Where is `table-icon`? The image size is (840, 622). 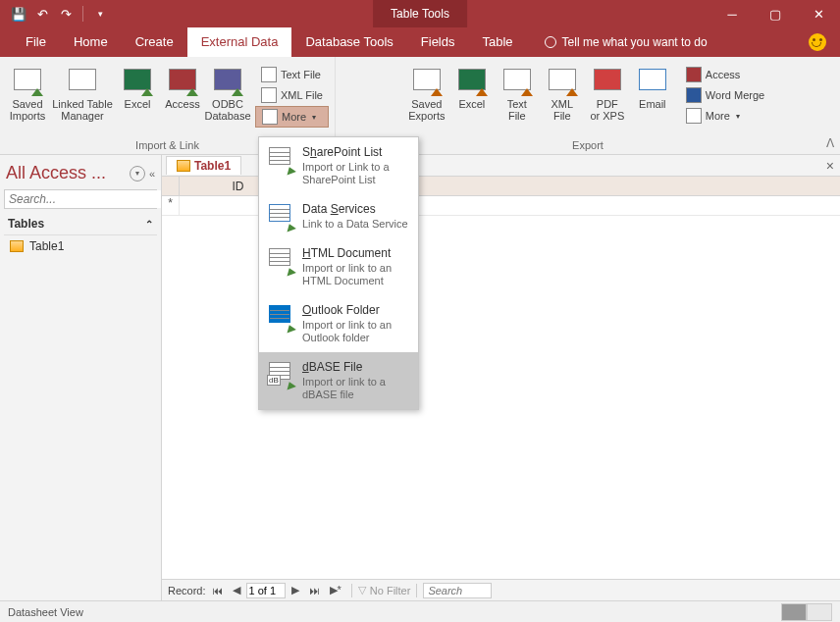 table-icon is located at coordinates (17, 246).